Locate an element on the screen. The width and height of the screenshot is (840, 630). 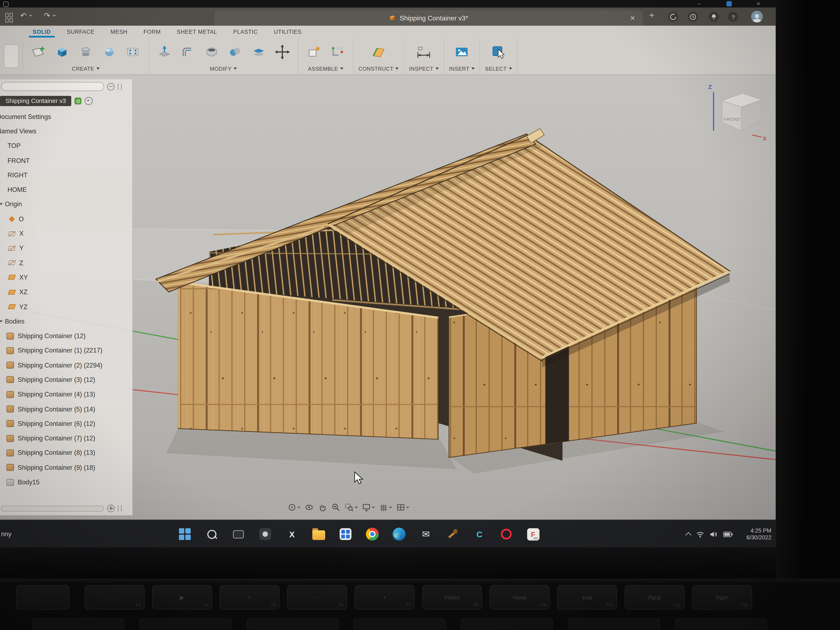
zoom-icon is located at coordinates (336, 507).